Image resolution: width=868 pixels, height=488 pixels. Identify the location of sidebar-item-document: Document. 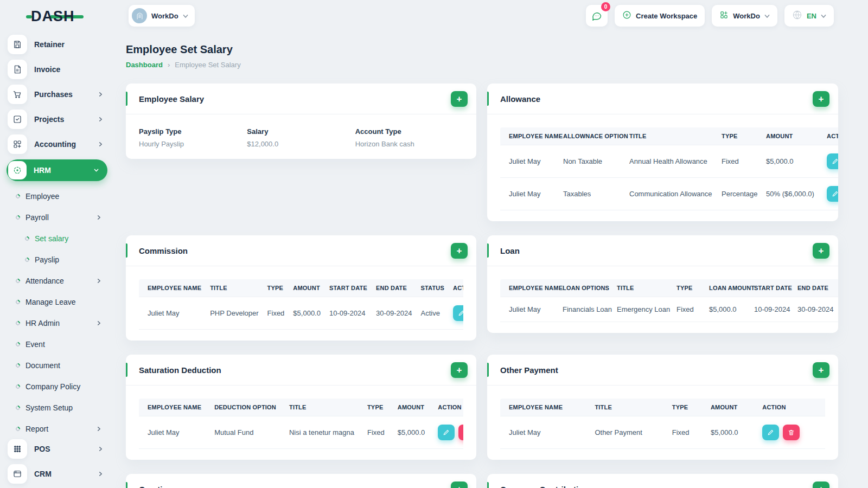
(61, 365).